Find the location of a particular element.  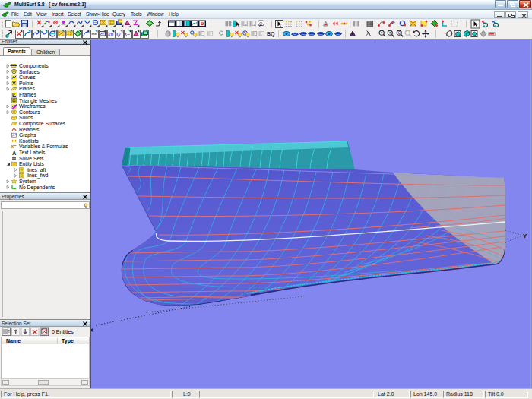

svg-text: Wireframes is located at coordinates (32, 106).